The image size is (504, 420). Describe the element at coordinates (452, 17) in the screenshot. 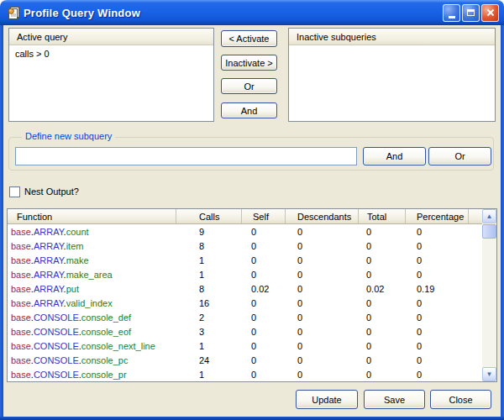

I see `minimize-icon` at that location.